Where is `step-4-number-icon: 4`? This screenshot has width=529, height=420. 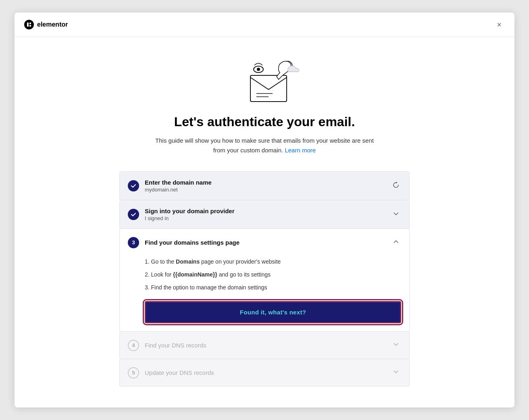 step-4-number-icon: 4 is located at coordinates (133, 345).